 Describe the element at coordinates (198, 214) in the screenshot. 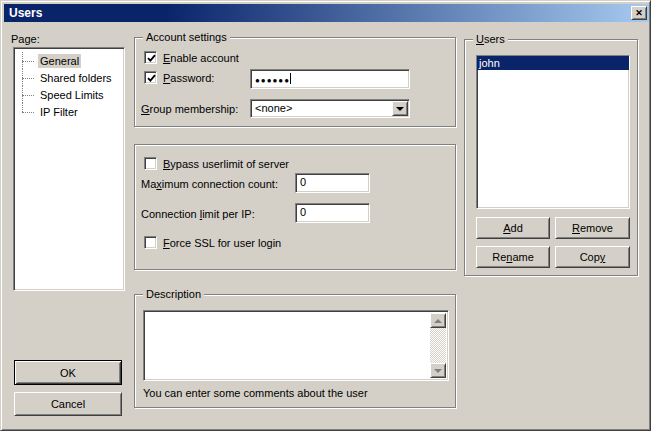

I see `connection-limit-per-ip-label: Connection limit per IP:` at that location.